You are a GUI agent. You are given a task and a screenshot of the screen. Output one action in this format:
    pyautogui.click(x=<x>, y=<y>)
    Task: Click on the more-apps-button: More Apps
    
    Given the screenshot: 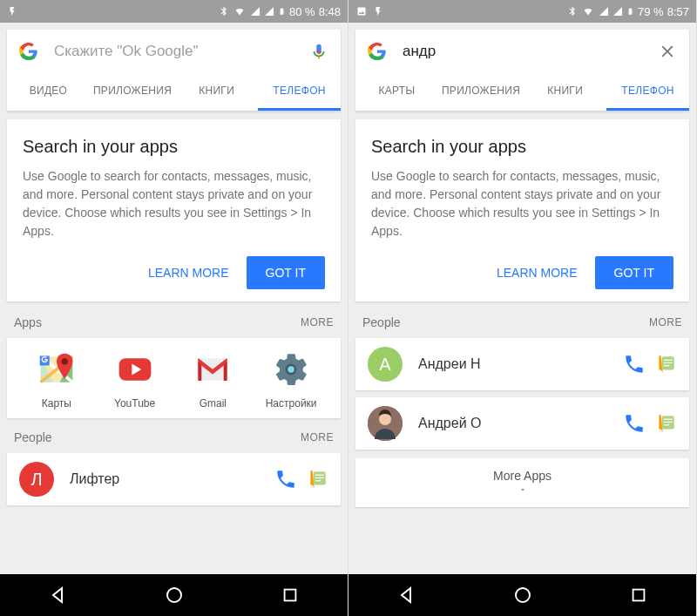 What is the action you would take?
    pyautogui.click(x=523, y=483)
    